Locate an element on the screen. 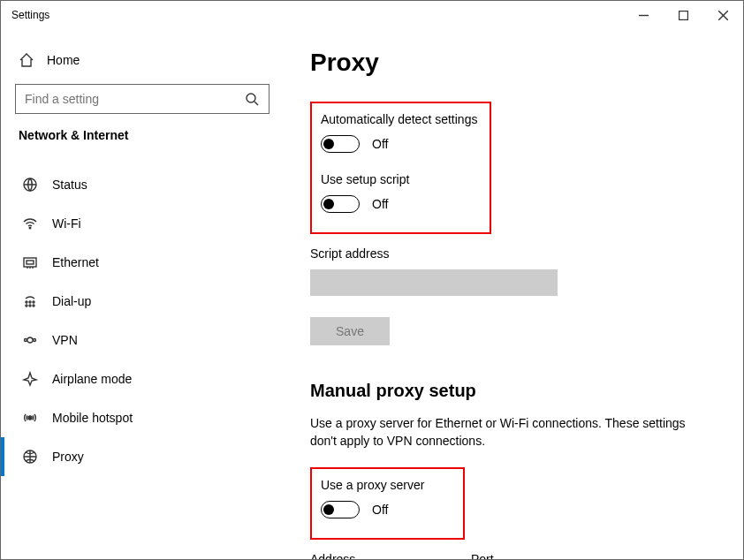  highlight-box-manual: Use a proxy server Off is located at coordinates (387, 503).